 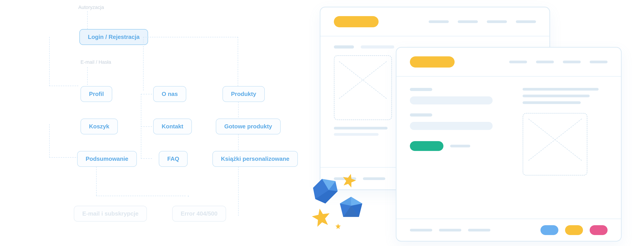 I want to click on section-label-auth: Autoryzacja, so click(x=91, y=8).